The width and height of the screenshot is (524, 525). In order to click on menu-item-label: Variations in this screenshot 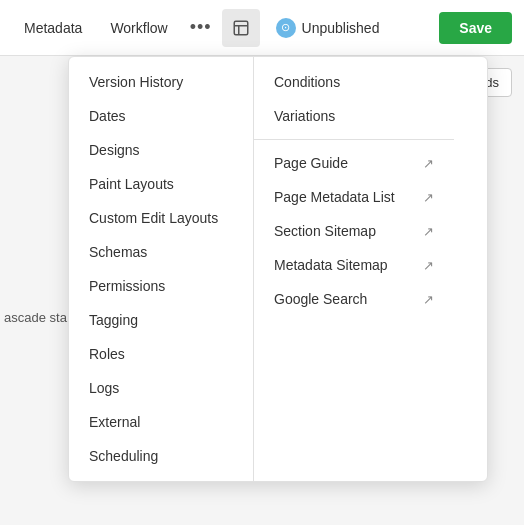, I will do `click(304, 116)`.